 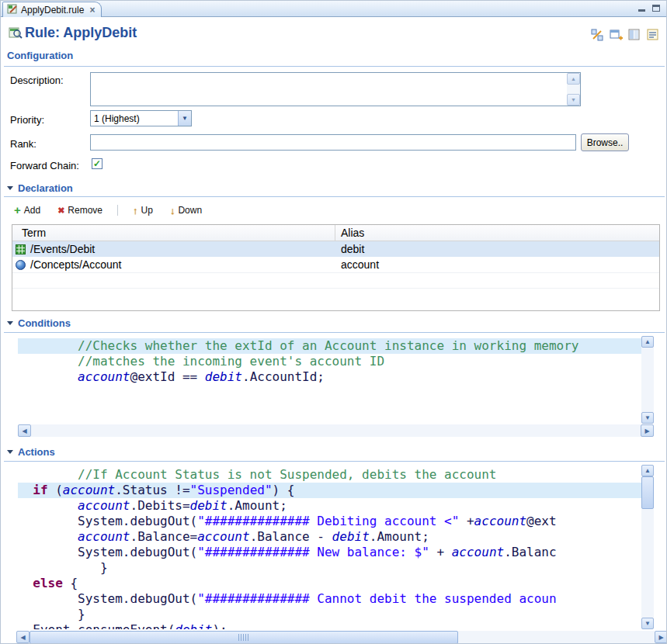 I want to click on priority-value: 1 (Highest), so click(x=134, y=119).